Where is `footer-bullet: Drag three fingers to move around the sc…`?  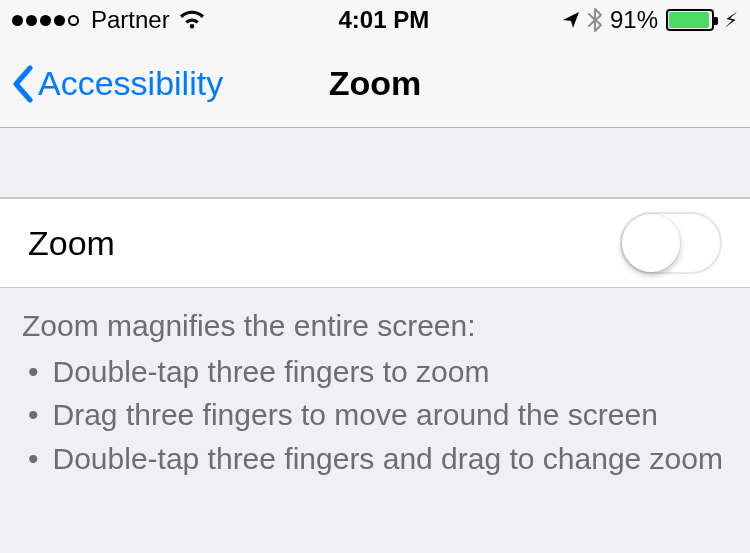 footer-bullet: Drag three fingers to move around the sc… is located at coordinates (375, 415).